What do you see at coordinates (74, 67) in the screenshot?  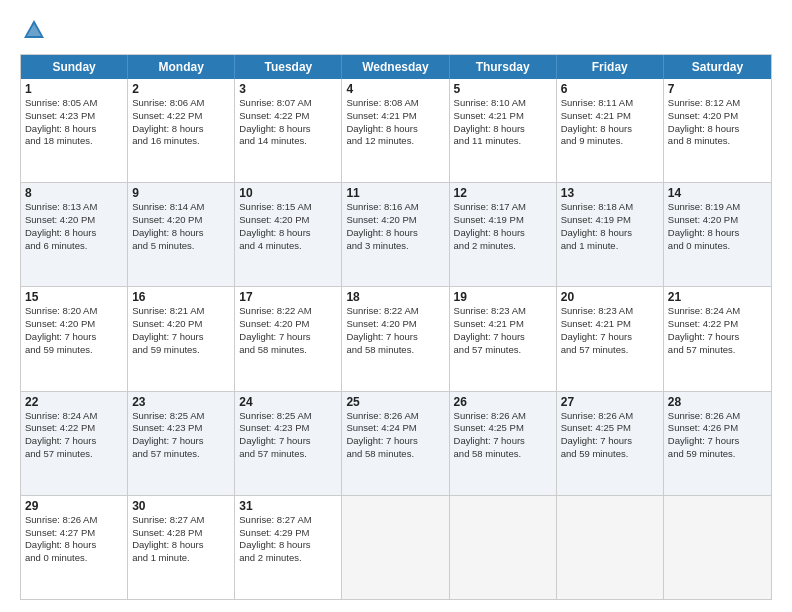 I see `header-cell-sunday: Sunday` at bounding box center [74, 67].